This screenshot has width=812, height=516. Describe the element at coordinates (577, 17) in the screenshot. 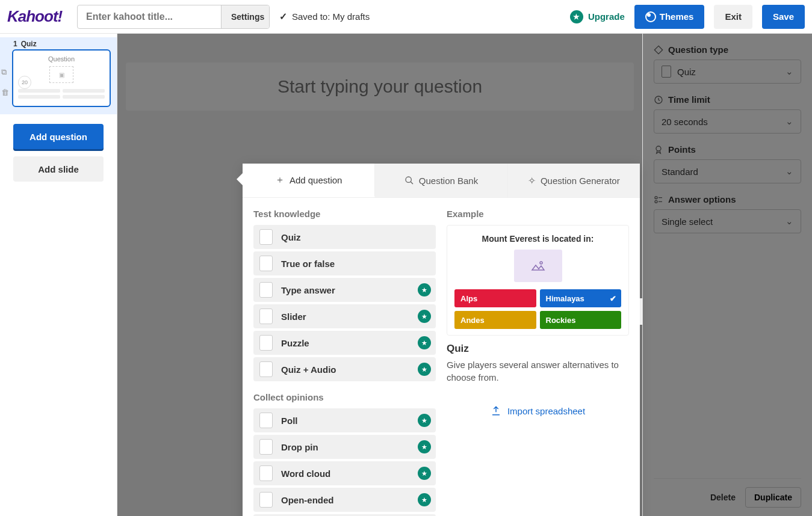

I see `star-icon: ★` at that location.